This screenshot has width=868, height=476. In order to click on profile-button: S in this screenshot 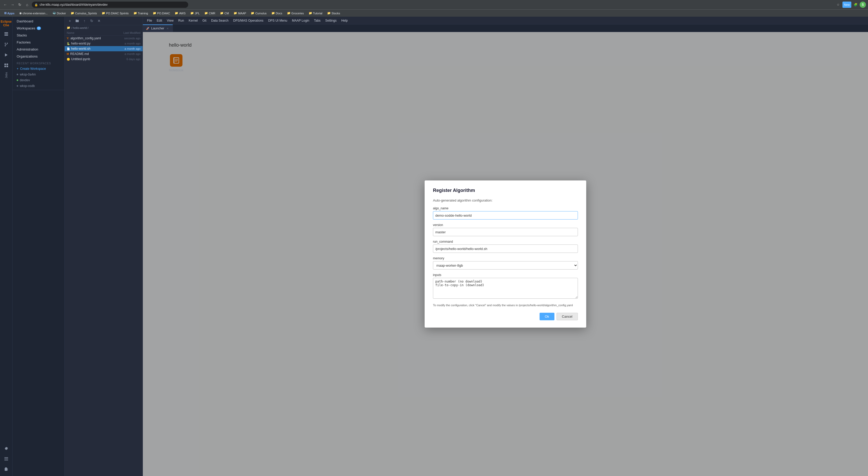, I will do `click(863, 5)`.